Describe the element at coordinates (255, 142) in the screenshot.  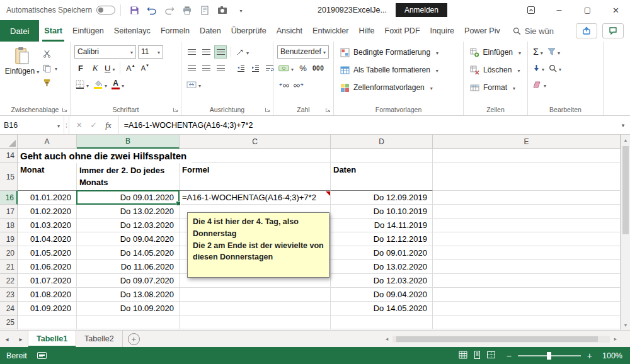
I see `column-header-C: C` at that location.